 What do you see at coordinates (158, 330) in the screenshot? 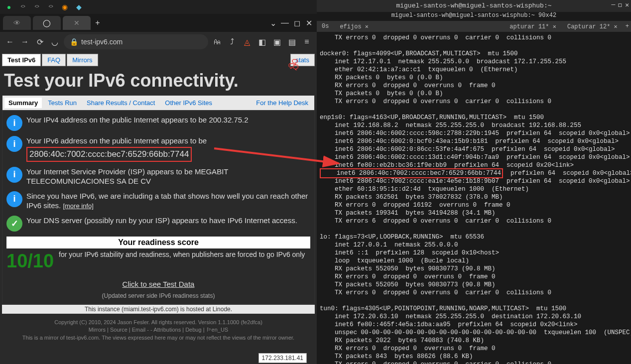
I see `footer-links: Mirrors | Source | Email - - Attribution…` at bounding box center [158, 330].